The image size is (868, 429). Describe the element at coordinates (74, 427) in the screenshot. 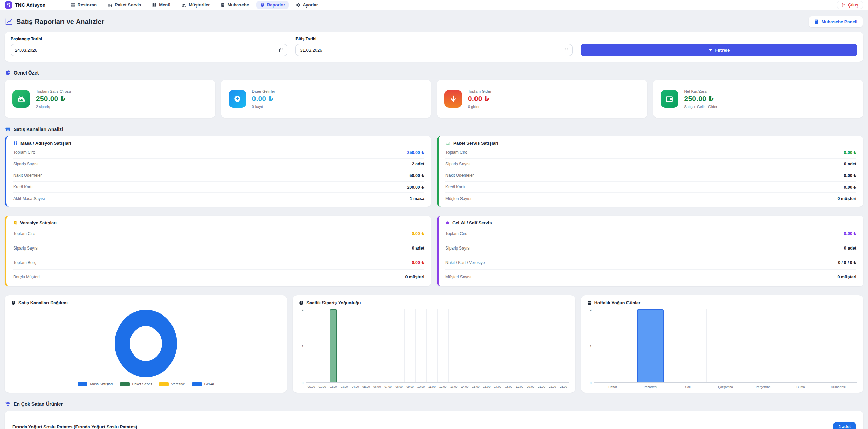

I see `product-name: Fırında Yoğurt Soslu Patates (Fırında Yo…` at that location.